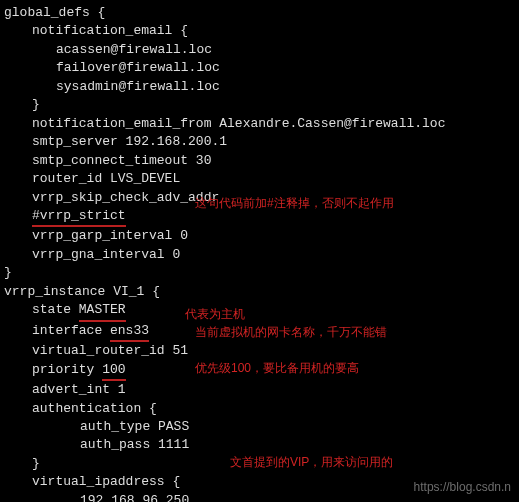 This screenshot has height=502, width=519. Describe the element at coordinates (262, 236) in the screenshot. I see `code-line: vrrp_garp_interval 0` at that location.